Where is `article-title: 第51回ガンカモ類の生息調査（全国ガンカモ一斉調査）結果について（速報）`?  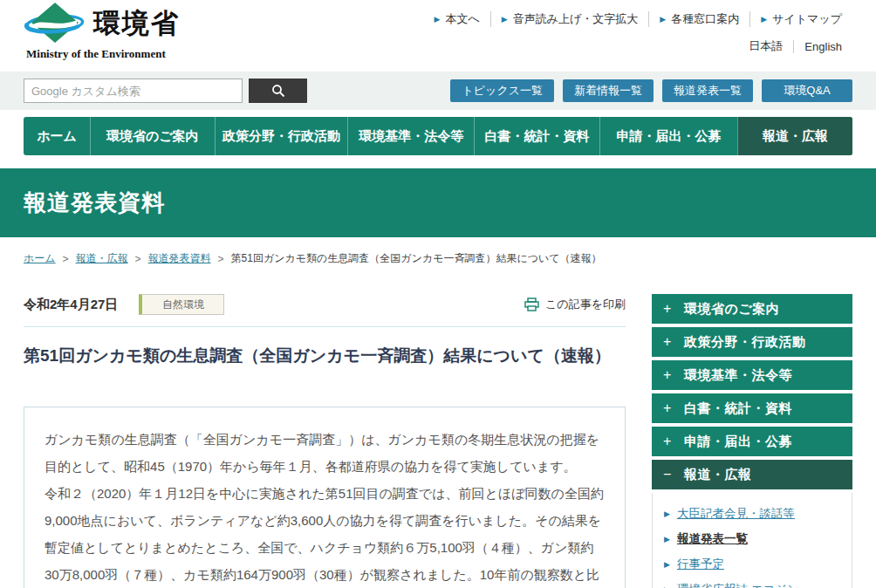
article-title: 第51回ガンカモ類の生息調査（全国ガンカモ一斉調査）結果について（速報） is located at coordinates (325, 356).